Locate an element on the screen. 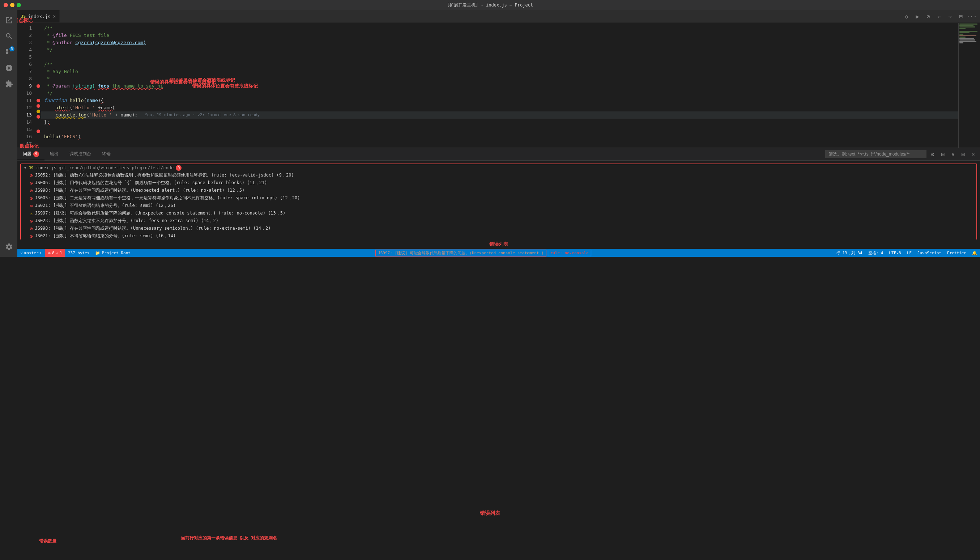 This screenshot has height=560, width=980. error-file-path: git_repo/github/vscode-fecs-plugin/test/… is located at coordinates (116, 168).